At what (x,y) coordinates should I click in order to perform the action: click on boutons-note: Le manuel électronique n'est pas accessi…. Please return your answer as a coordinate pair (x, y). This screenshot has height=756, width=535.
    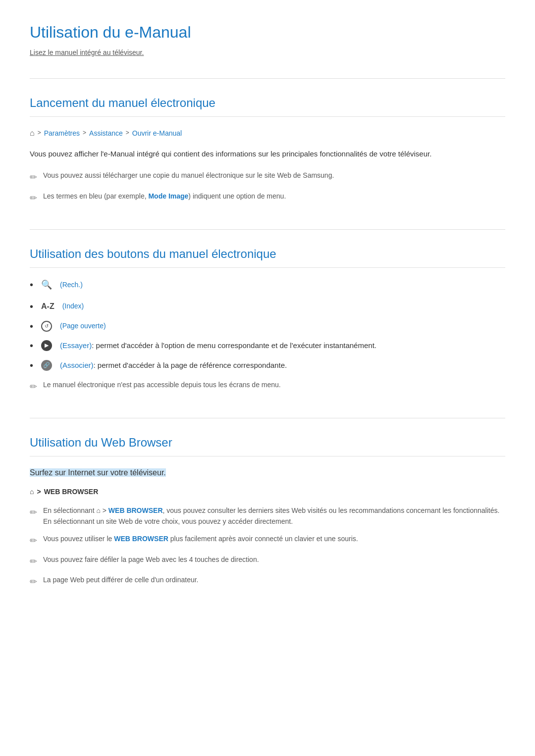
    Looking at the image, I should click on (268, 387).